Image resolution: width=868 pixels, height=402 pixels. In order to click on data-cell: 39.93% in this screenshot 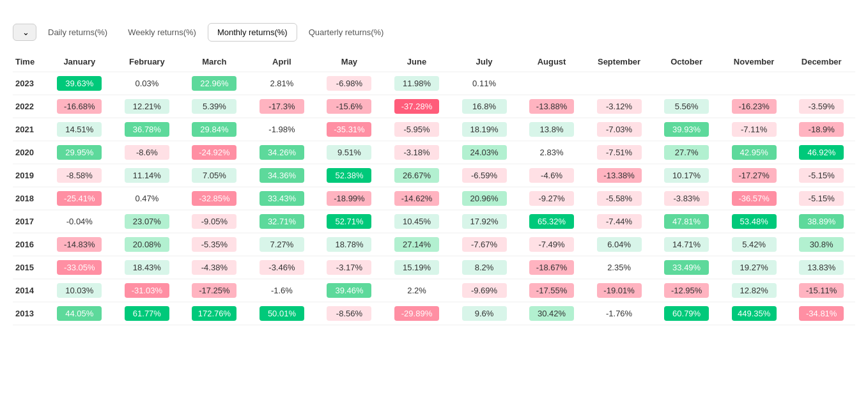, I will do `click(686, 130)`.